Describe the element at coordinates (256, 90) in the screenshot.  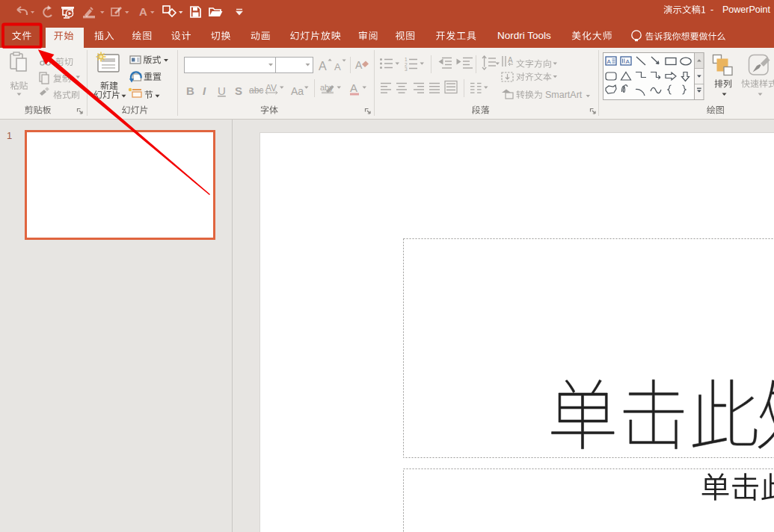
I see `svg-text: abc` at that location.